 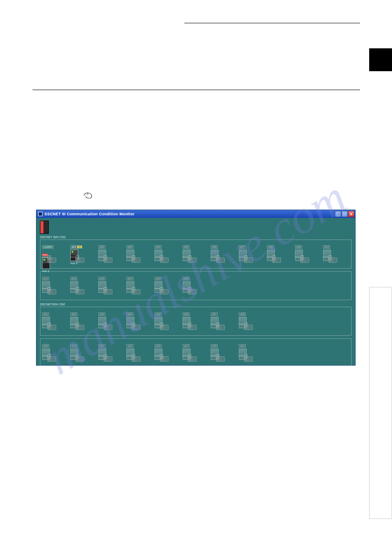 What do you see at coordinates (45, 255) in the screenshot?
I see `status-badge: RUN` at bounding box center [45, 255].